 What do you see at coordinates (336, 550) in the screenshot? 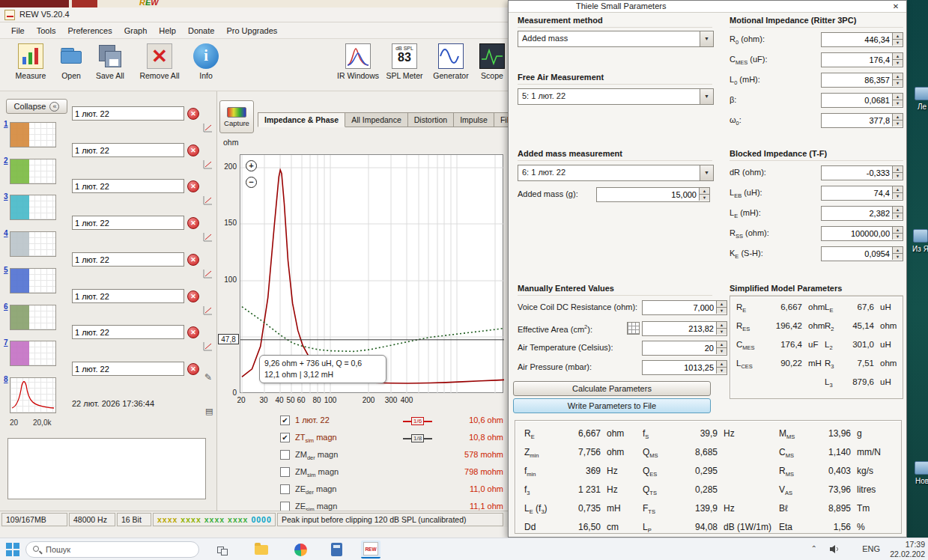
I see `calculator-button` at bounding box center [336, 550].